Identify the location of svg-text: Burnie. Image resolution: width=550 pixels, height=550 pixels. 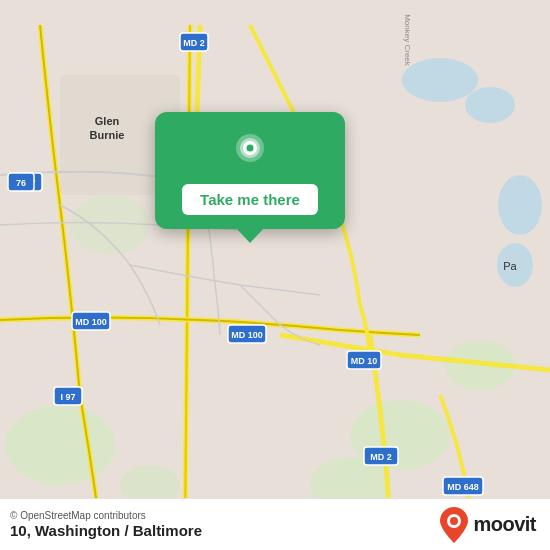
(108, 135).